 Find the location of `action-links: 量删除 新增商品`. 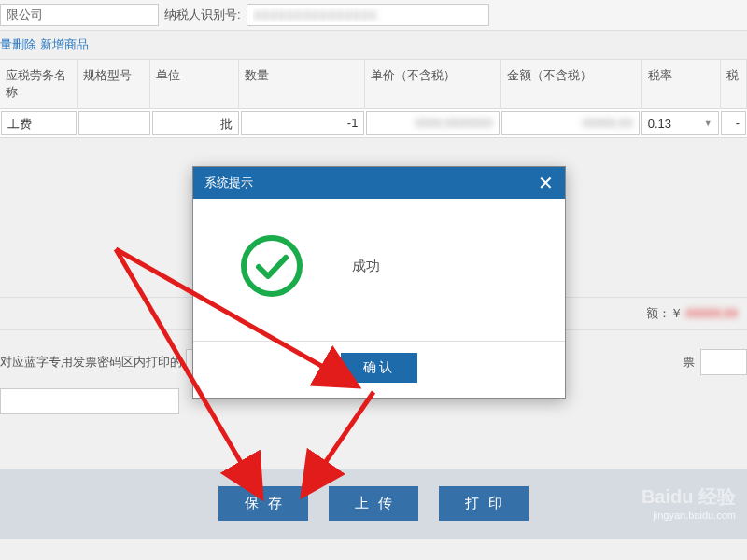

action-links: 量删除 新增商品 is located at coordinates (374, 45).